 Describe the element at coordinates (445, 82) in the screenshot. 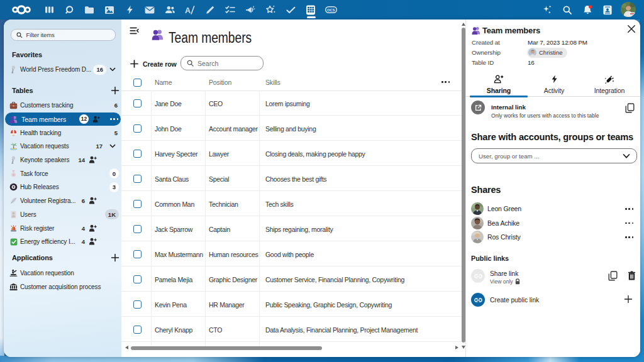

I see `table-options-menu` at that location.